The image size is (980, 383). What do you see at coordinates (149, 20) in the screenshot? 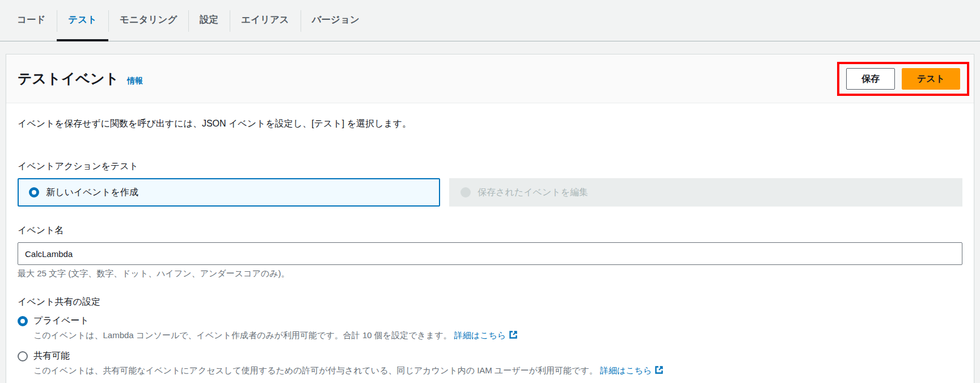
I see `tab-monitoring: モニタリング` at bounding box center [149, 20].